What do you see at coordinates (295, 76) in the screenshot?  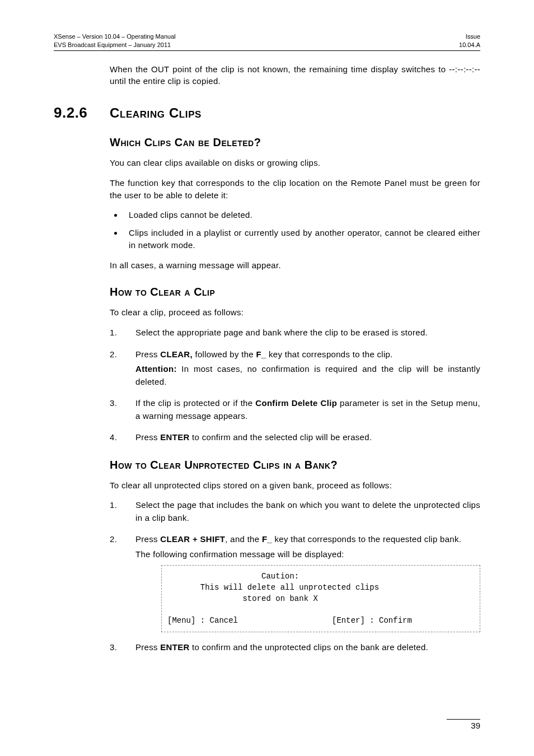 I see `intro-paragraph: When the OUT point of the clip is not kn…` at bounding box center [295, 76].